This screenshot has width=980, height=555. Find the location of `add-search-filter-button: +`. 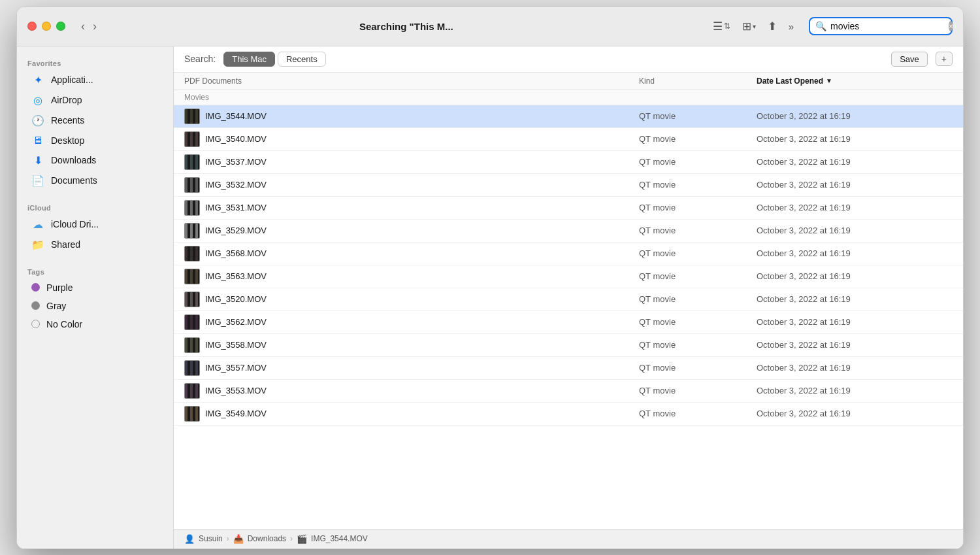

add-search-filter-button: + is located at coordinates (944, 59).